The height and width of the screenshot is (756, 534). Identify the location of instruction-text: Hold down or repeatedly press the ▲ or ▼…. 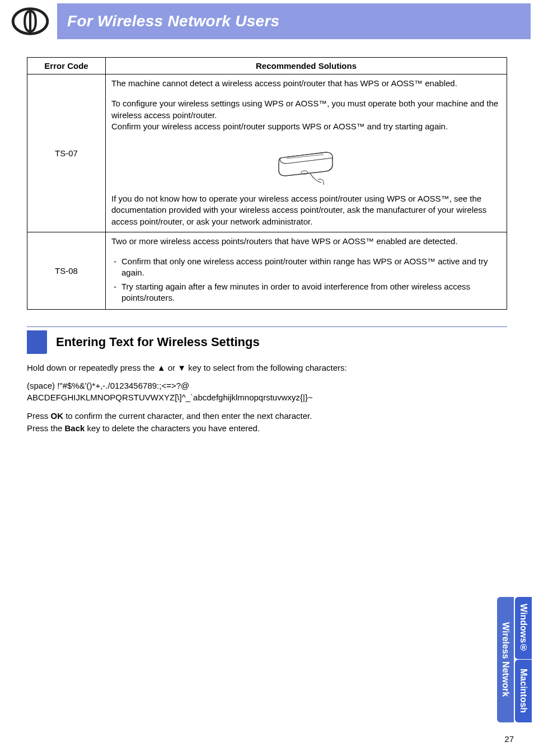
(267, 368).